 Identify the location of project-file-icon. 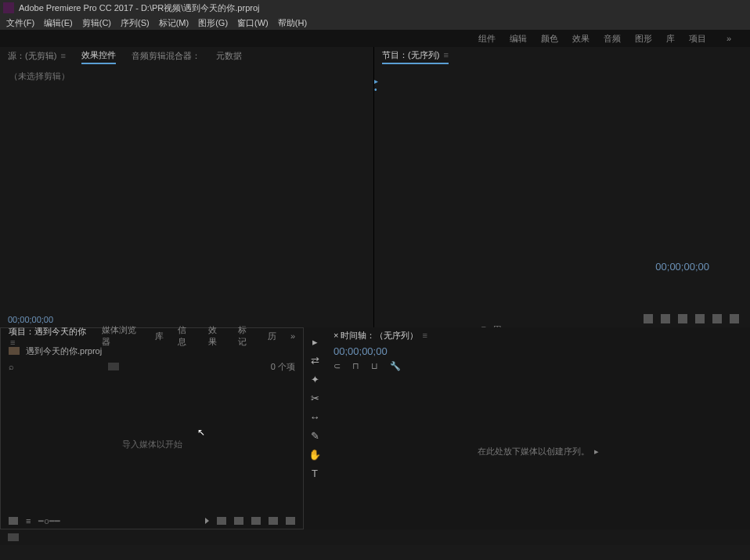
(14, 351).